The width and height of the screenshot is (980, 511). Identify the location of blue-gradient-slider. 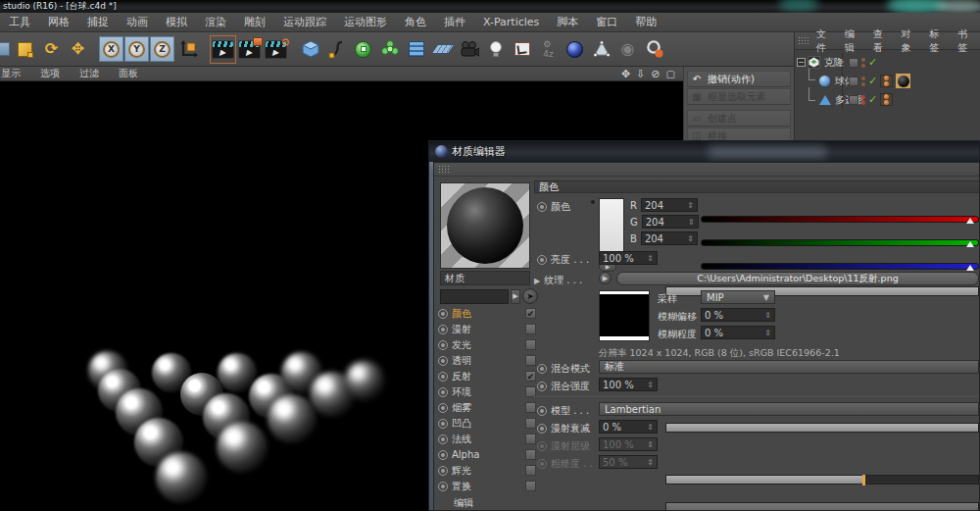
(840, 267).